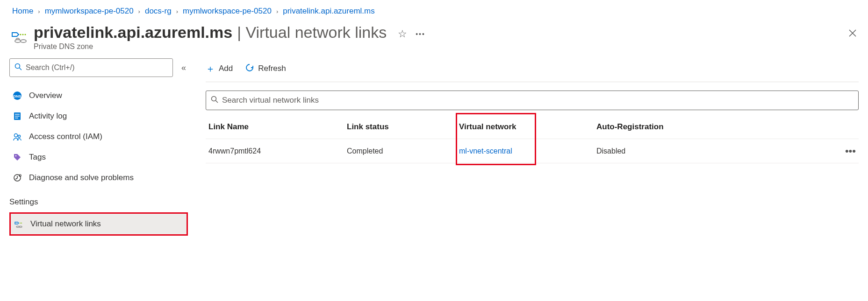 This screenshot has height=301, width=868. I want to click on table-row: 4rwwn7pmtl624 Completed ml-vnet-scentral…, so click(532, 151).